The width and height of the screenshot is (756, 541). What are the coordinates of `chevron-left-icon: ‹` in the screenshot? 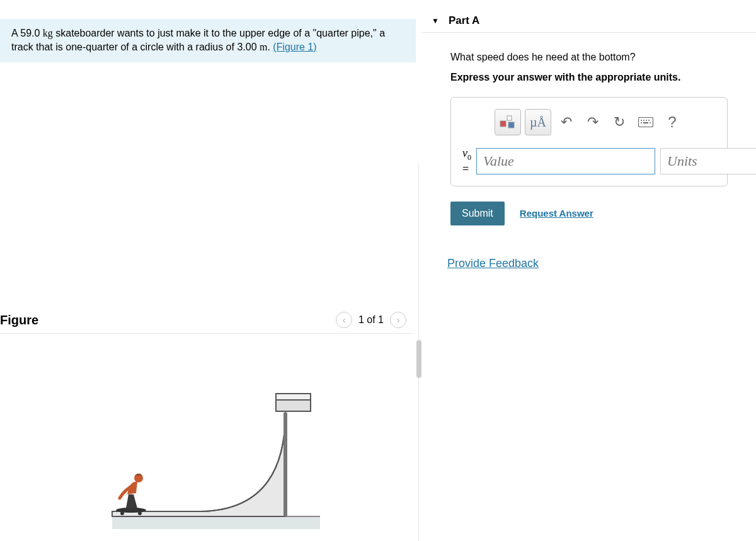 It's located at (344, 320).